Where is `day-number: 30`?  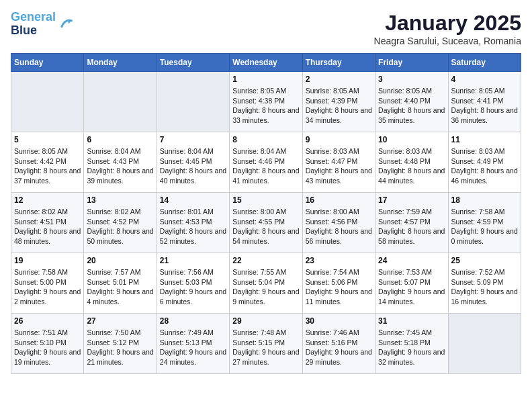 day-number: 30 is located at coordinates (339, 321).